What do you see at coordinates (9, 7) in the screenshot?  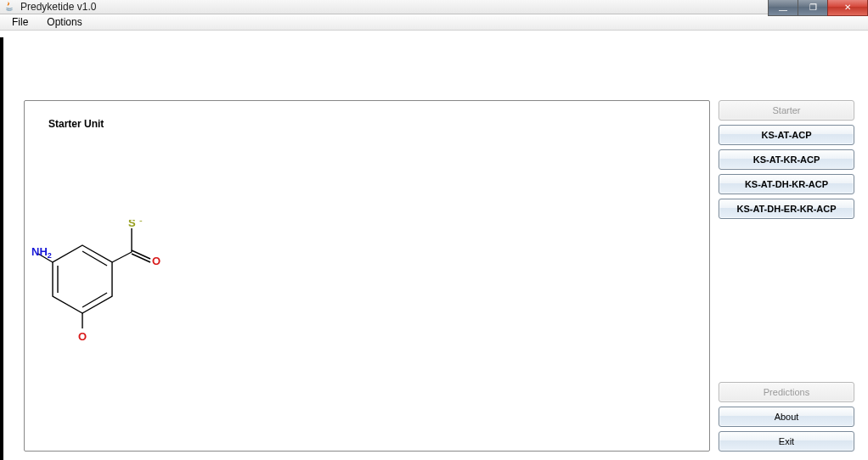 I see `java-icon` at bounding box center [9, 7].